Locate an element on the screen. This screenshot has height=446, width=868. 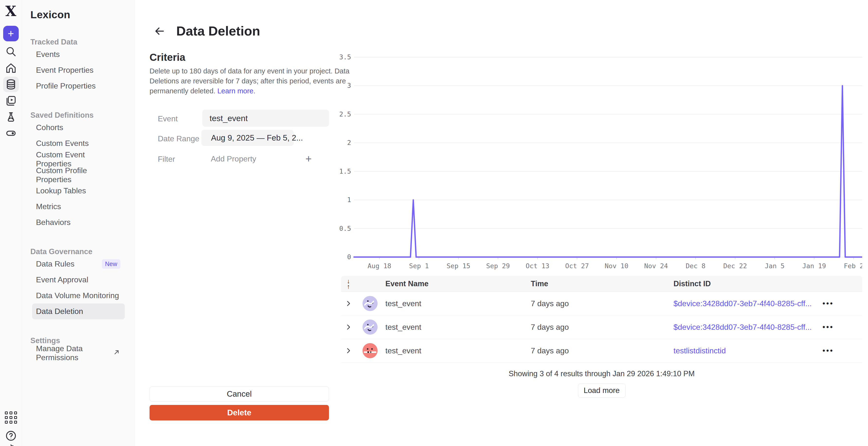
distinct-id-link: testlistdistinctid is located at coordinates (748, 351).